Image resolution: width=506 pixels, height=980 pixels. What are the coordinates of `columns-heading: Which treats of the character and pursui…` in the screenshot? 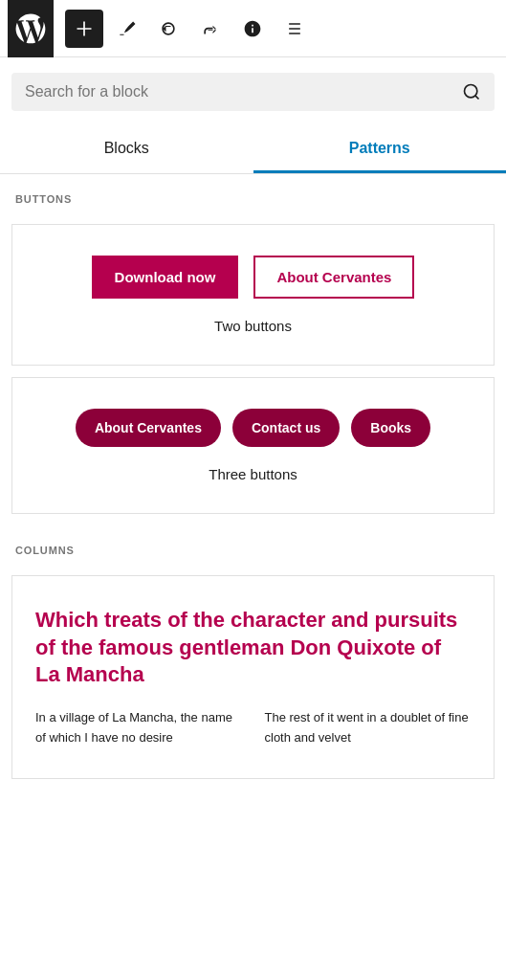 It's located at (253, 648).